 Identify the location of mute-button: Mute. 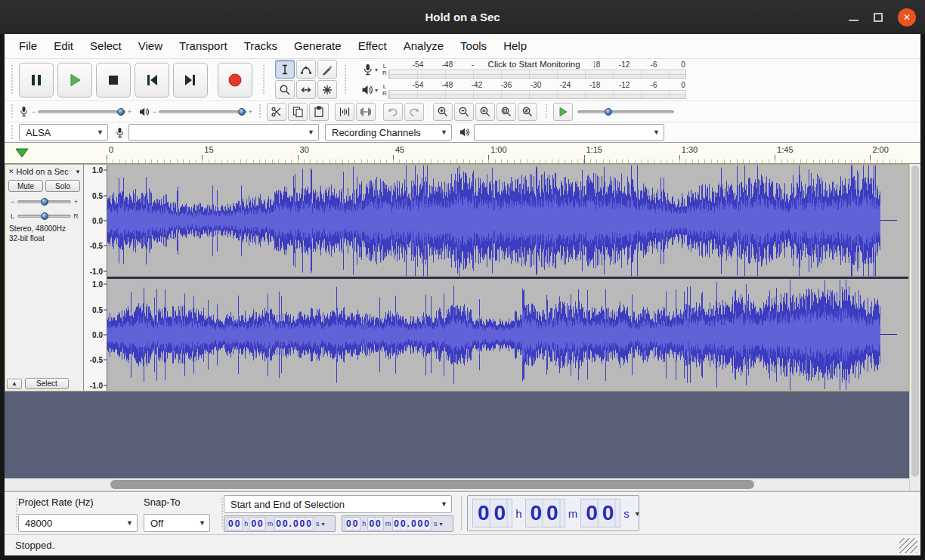
(26, 186).